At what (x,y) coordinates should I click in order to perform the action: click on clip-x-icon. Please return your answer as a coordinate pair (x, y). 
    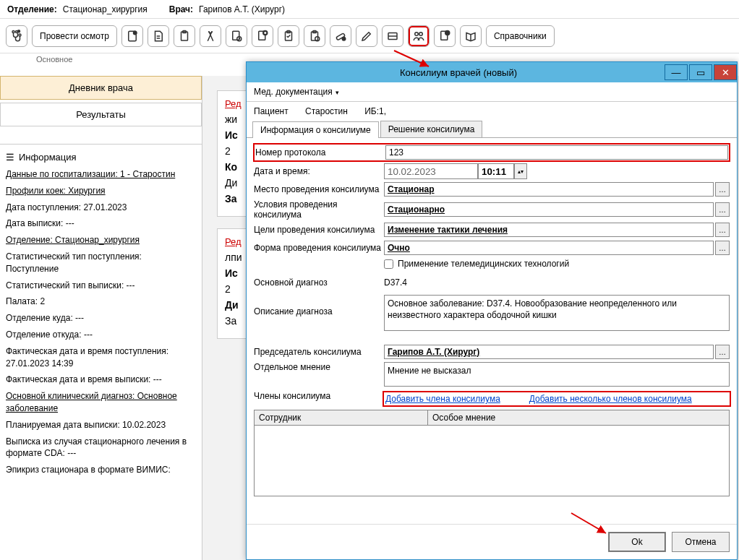
    Looking at the image, I should click on (315, 36).